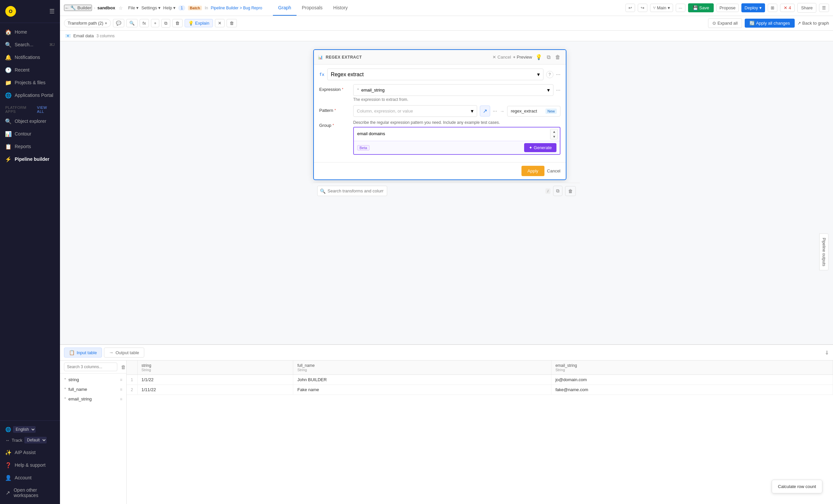 Image resolution: width=833 pixels, height=504 pixels. Describe the element at coordinates (93, 389) in the screenshot. I see `column-item-full-name: " full_name ≡` at that location.